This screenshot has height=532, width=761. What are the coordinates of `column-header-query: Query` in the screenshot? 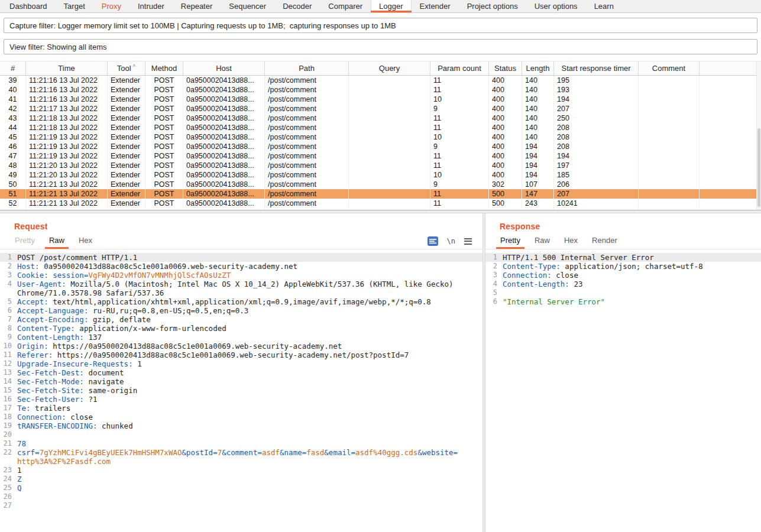 It's located at (390, 69).